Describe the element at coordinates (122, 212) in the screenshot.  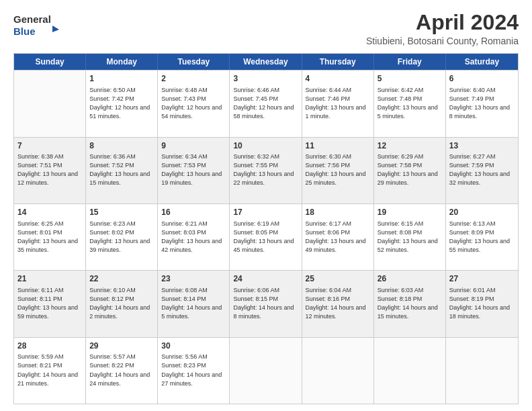
I see `day-number: 15` at that location.